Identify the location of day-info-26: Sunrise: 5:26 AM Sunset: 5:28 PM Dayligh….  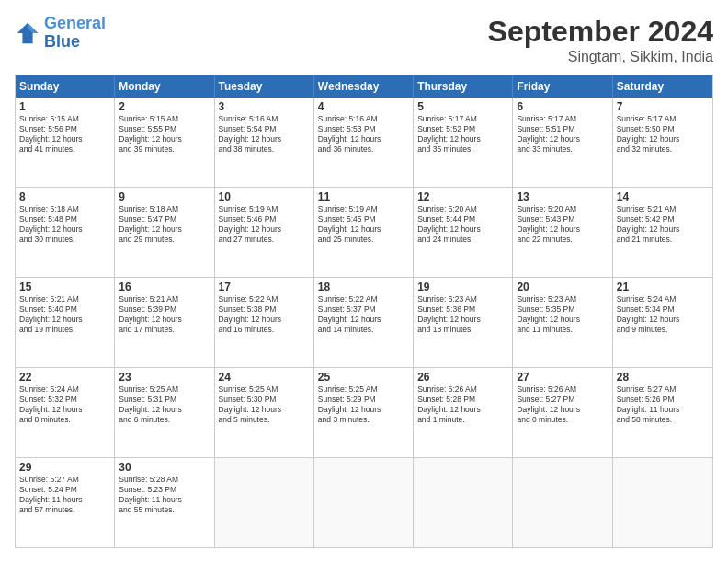
(463, 405).